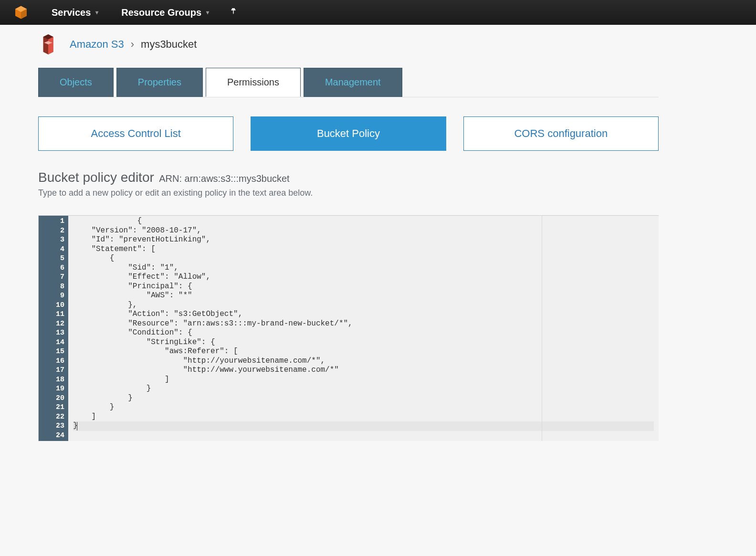 This screenshot has height=556, width=756. Describe the element at coordinates (96, 178) in the screenshot. I see `editor-title: Bucket policy editor` at that location.